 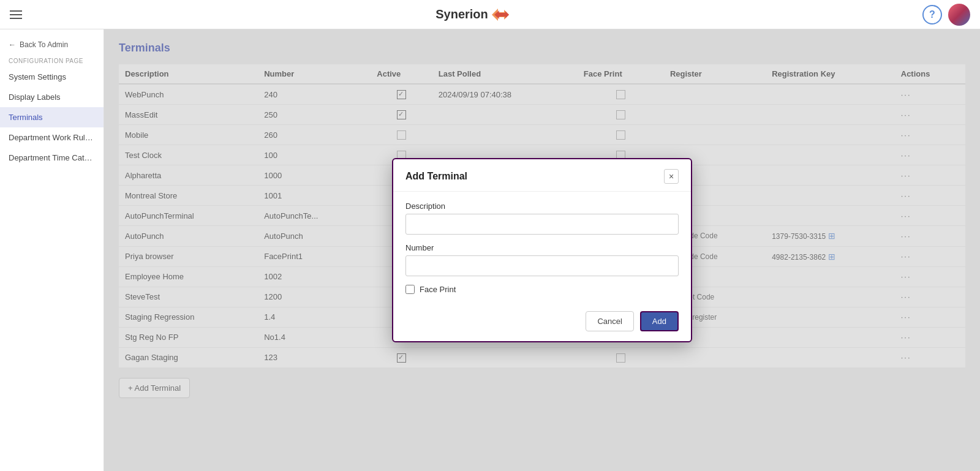 I want to click on user-avatar, so click(x=959, y=15).